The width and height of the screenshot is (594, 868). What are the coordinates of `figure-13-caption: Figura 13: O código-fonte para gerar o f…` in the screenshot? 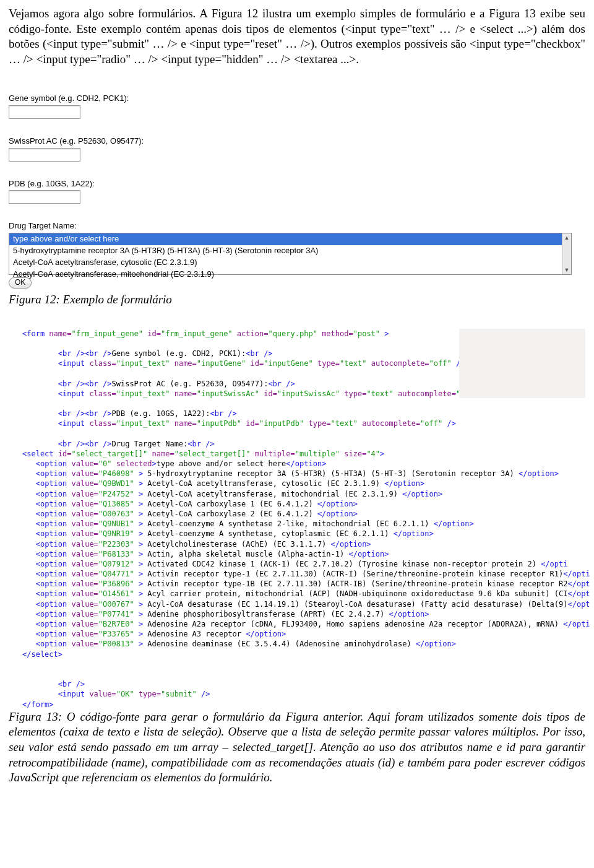 It's located at (297, 748).